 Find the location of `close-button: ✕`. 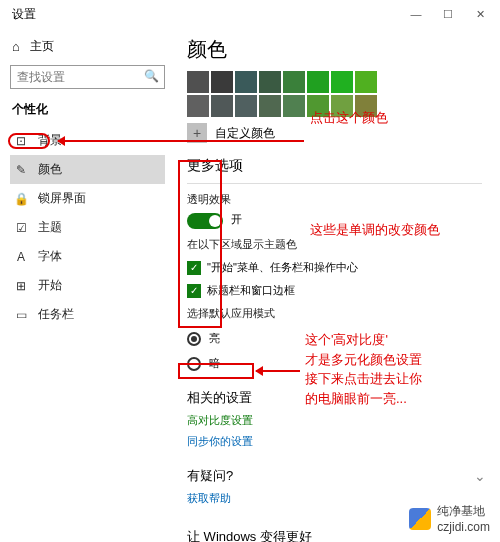

close-button: ✕ is located at coordinates (480, 14).